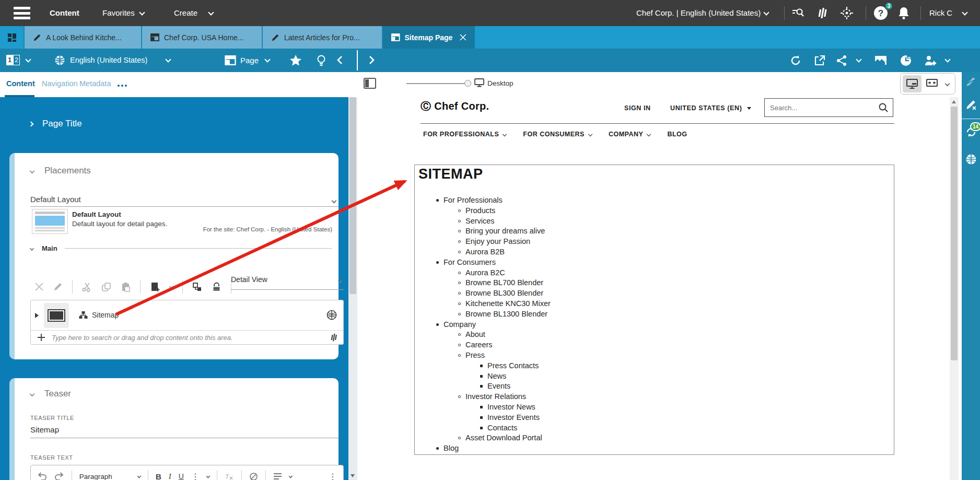 This screenshot has height=480, width=980. What do you see at coordinates (654, 377) in the screenshot?
I see `sitemap-entry: News` at bounding box center [654, 377].